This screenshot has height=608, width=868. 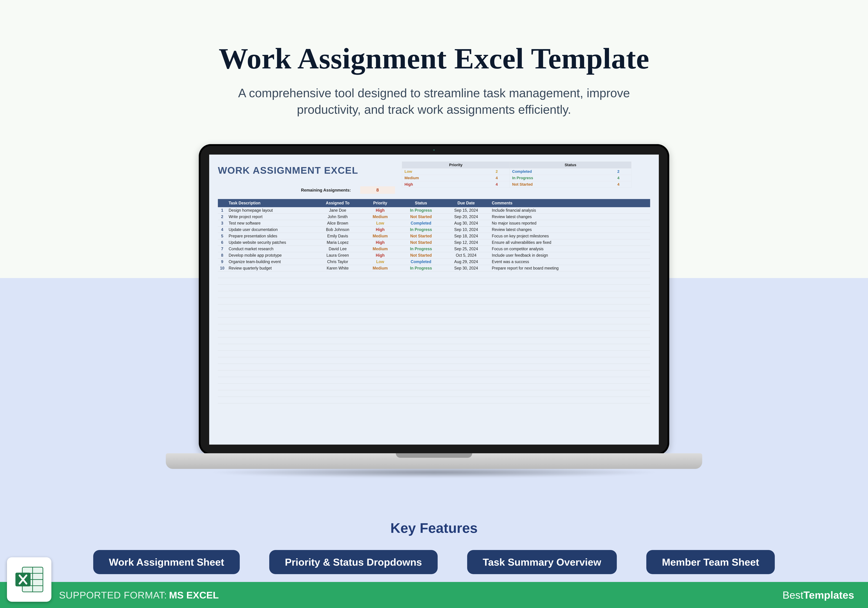 I want to click on excel-icon, so click(x=29, y=579).